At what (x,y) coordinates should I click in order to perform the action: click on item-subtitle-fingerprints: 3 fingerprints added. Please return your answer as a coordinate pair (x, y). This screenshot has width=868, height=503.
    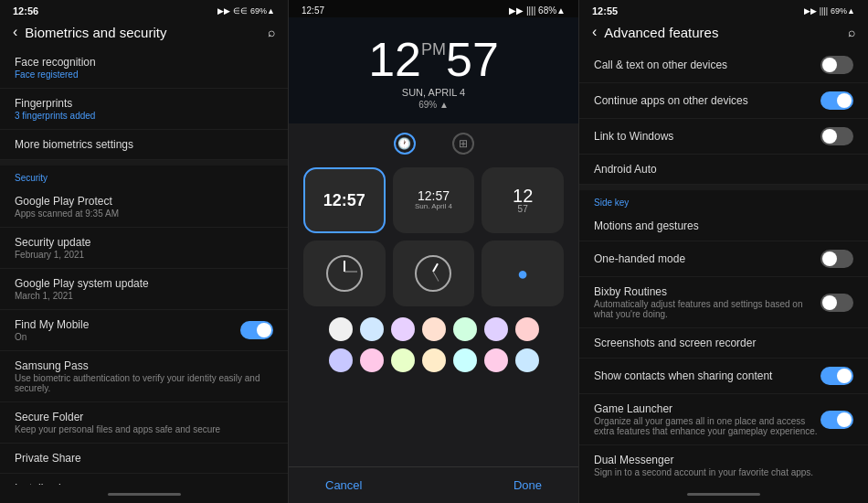
    Looking at the image, I should click on (144, 115).